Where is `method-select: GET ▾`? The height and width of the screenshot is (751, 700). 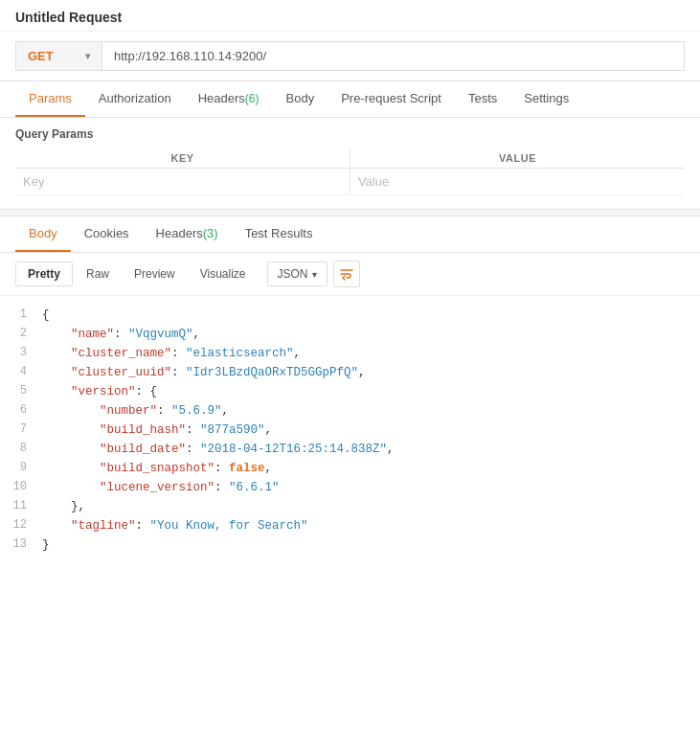
method-select: GET ▾ is located at coordinates (58, 56).